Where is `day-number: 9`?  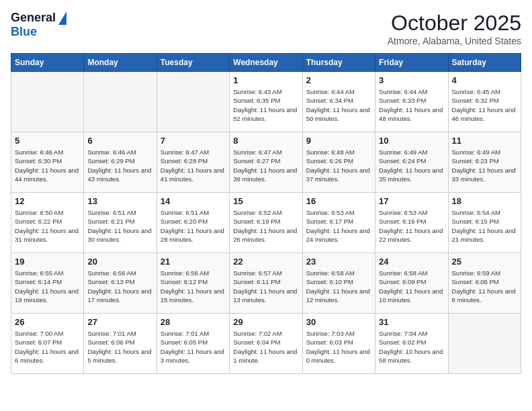
day-number: 9 is located at coordinates (339, 141).